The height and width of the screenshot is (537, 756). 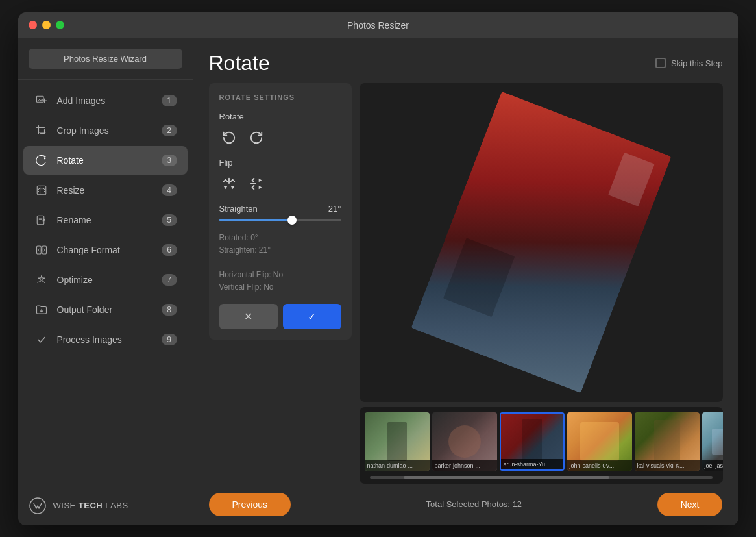 What do you see at coordinates (466, 61) in the screenshot?
I see `main-header: Rotate Skip this Step` at bounding box center [466, 61].